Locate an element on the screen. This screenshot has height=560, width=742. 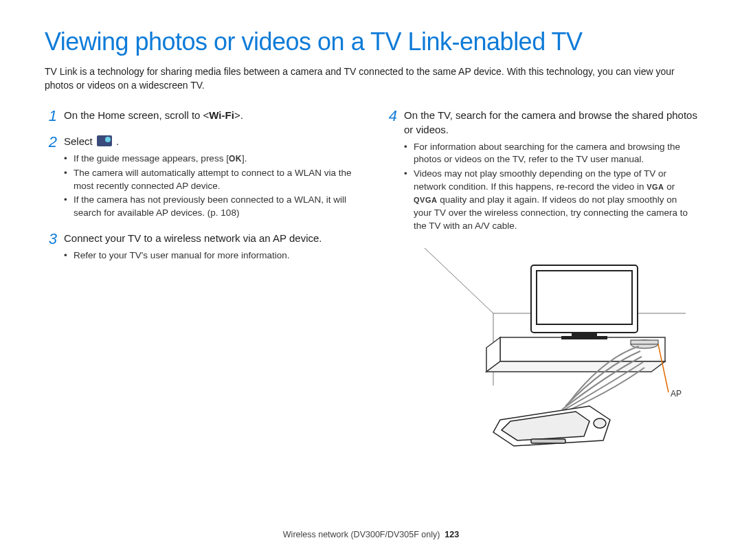
period: . is located at coordinates (117, 142).